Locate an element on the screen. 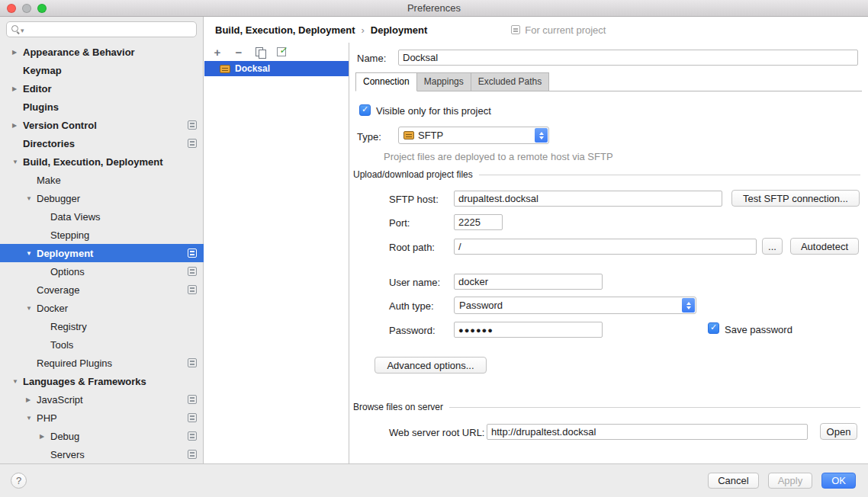  settings-header: Build, Execution, Deployment › Deploymen… is located at coordinates (536, 30).